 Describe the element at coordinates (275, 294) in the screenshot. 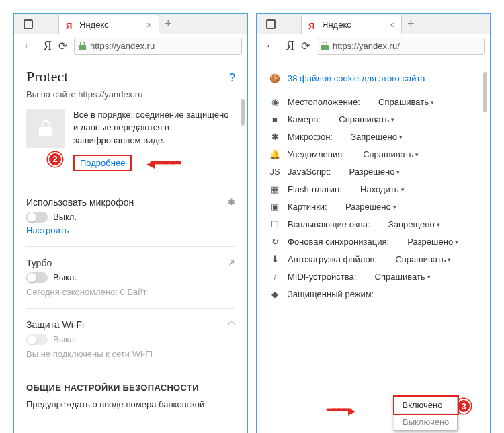

I see `shield-icon: ◆` at that location.